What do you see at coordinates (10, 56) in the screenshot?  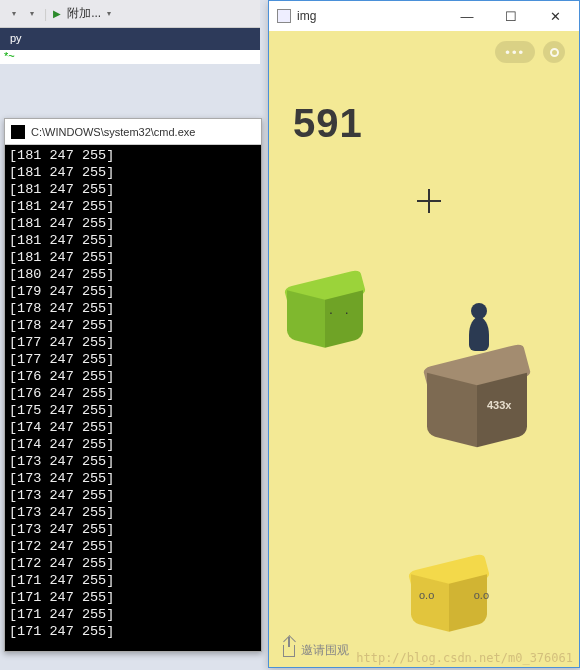 I see `editor-marker: *~` at bounding box center [10, 56].